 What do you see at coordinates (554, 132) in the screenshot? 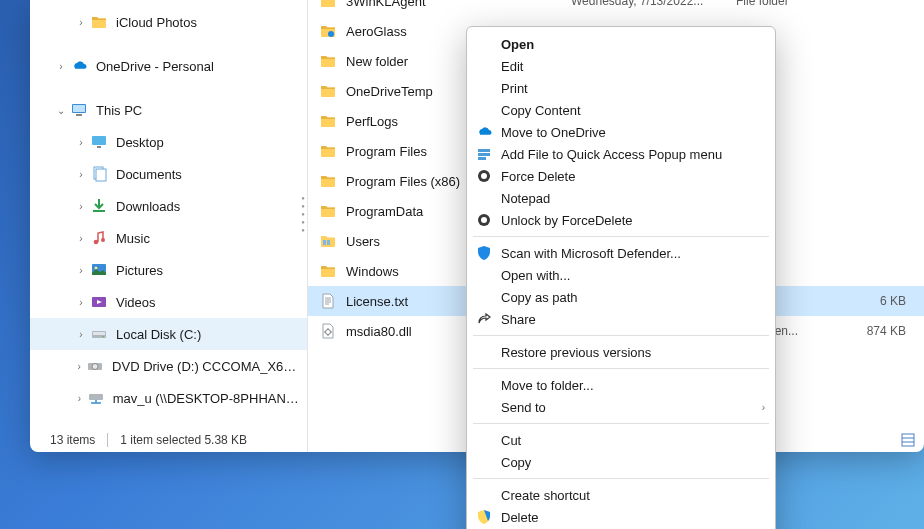
I see `menu-item-label: Move to OneDrive` at bounding box center [554, 132].